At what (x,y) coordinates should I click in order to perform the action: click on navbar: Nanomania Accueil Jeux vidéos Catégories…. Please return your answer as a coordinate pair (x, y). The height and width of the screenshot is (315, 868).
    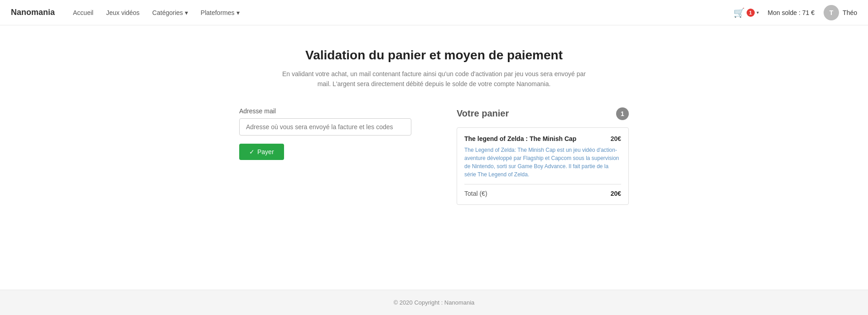
    Looking at the image, I should click on (434, 13).